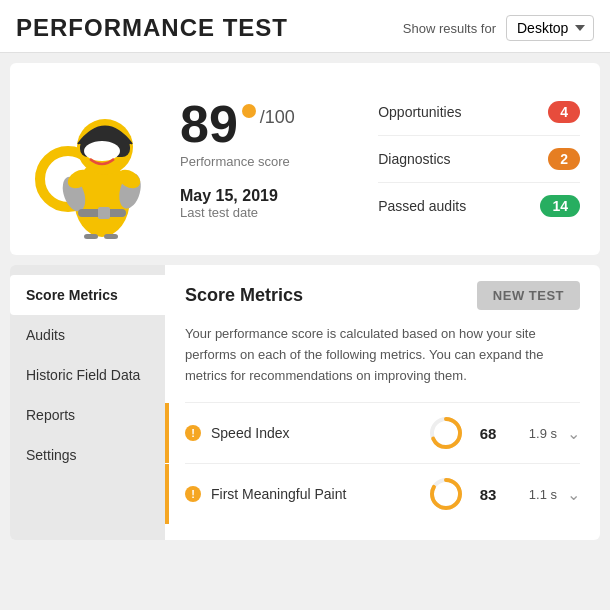 The height and width of the screenshot is (610, 610). I want to click on metric-name-diagnostics: Diagnostics, so click(414, 159).